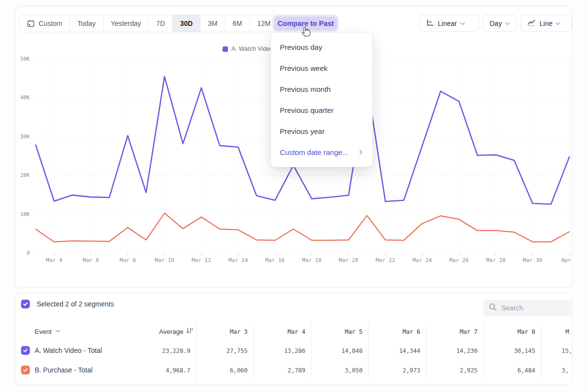 The width and height of the screenshot is (587, 392). I want to click on search-box, so click(527, 308).